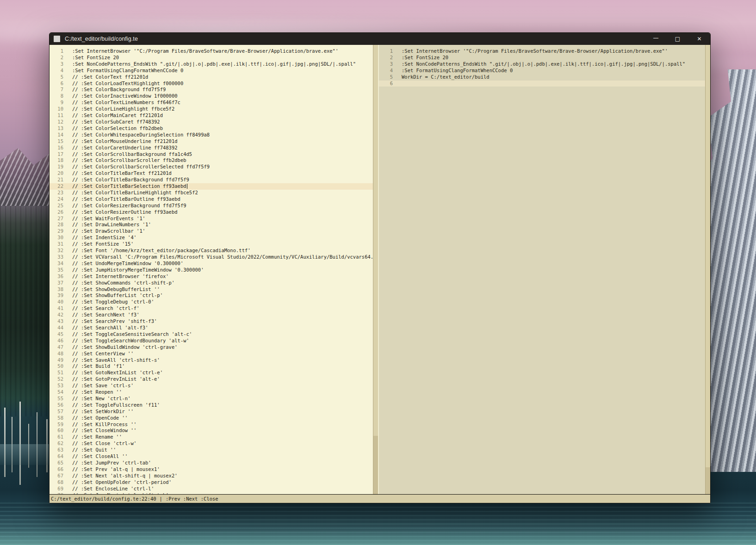 The height and width of the screenshot is (545, 756). Describe the element at coordinates (211, 489) in the screenshot. I see `code-line-69: 69// :Set EncloseLine 'ctrl-l'` at that location.